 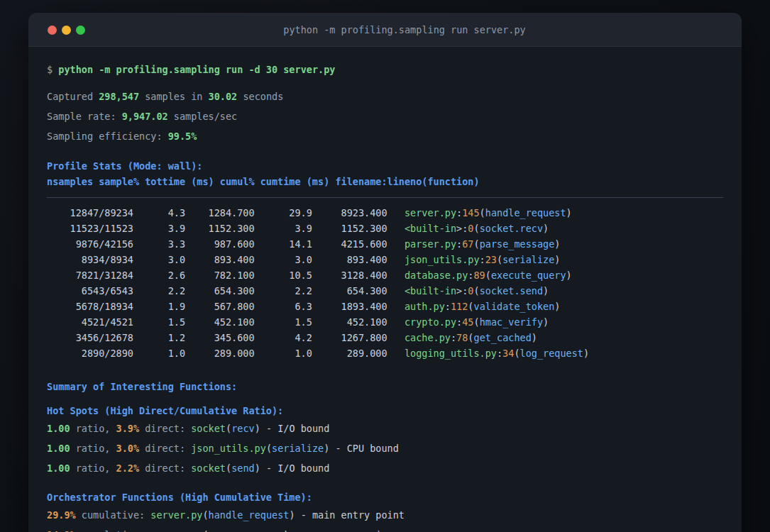 What do you see at coordinates (145, 116) in the screenshot?
I see `stat-value: 9,947.02` at bounding box center [145, 116].